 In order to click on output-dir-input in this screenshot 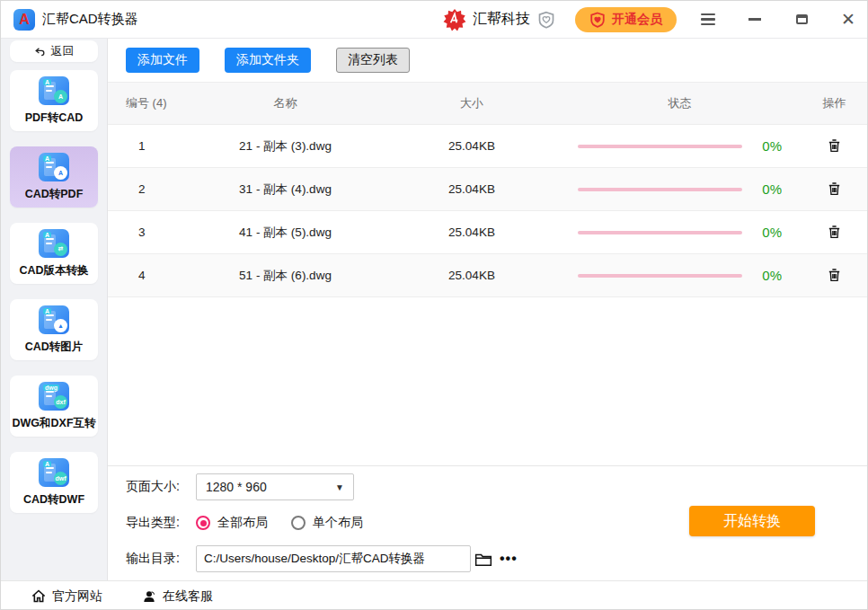, I will do `click(333, 559)`.